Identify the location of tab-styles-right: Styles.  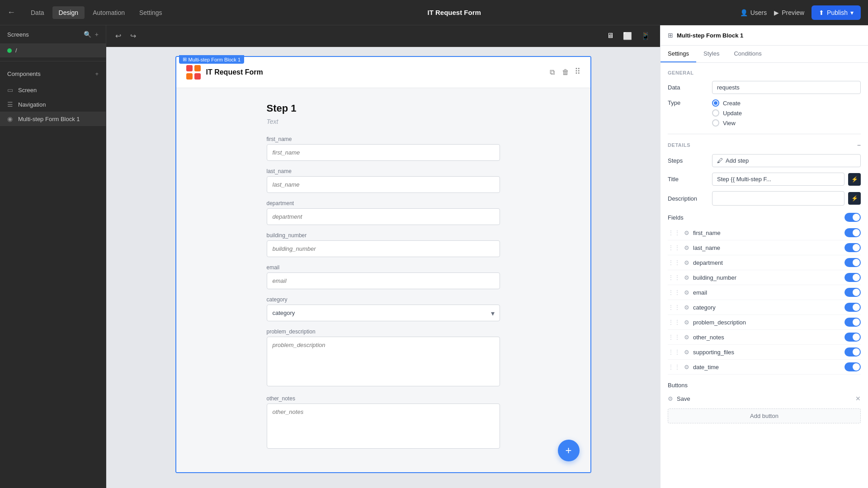
(712, 54).